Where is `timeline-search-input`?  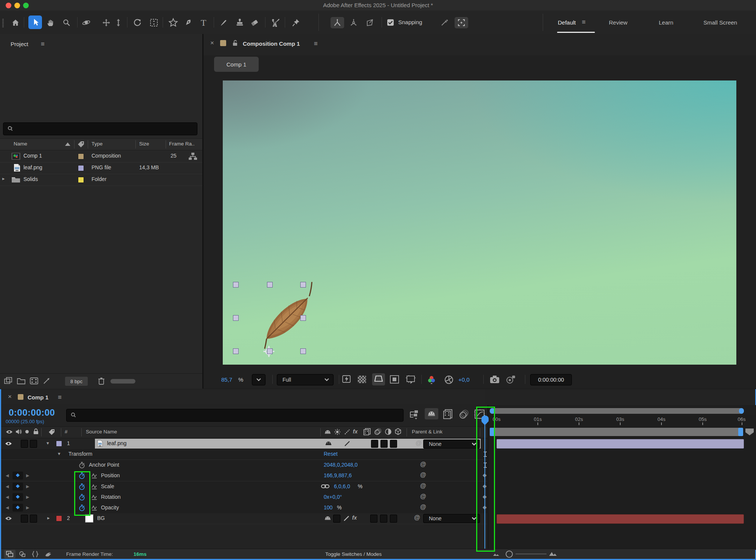 timeline-search-input is located at coordinates (241, 415).